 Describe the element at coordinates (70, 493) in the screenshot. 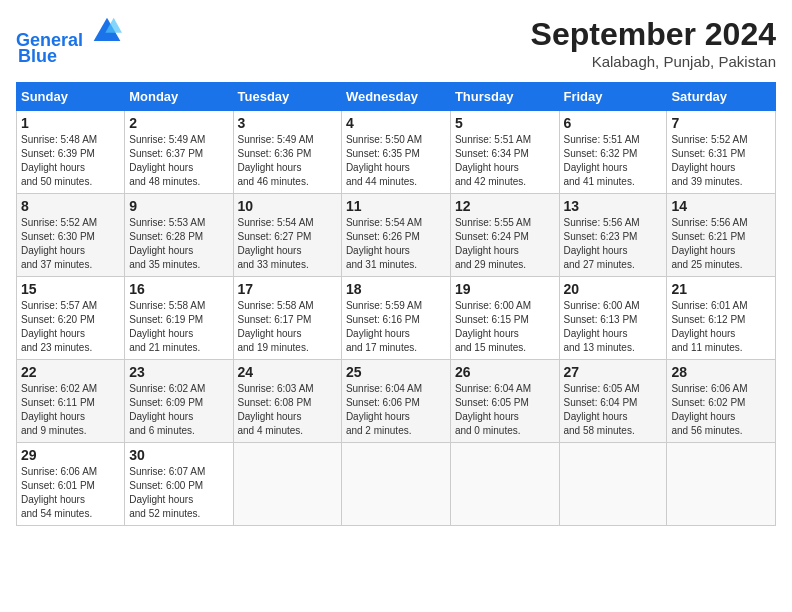

I see `day-info: Sunrise: 6:06 AMSunset: 6:01 PMDaylight …` at that location.